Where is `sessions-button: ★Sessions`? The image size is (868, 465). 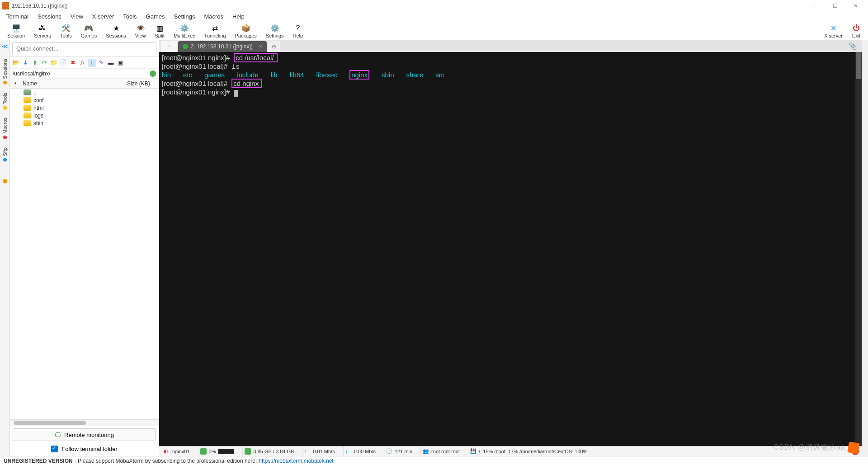
sessions-button: ★Sessions is located at coordinates (116, 31).